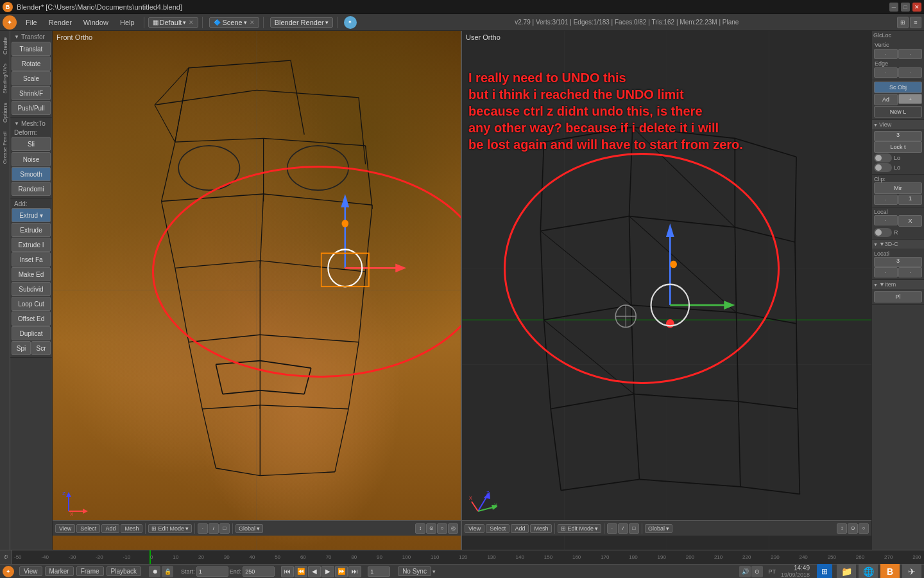  I want to click on face-select-icon: □, so click(225, 529).